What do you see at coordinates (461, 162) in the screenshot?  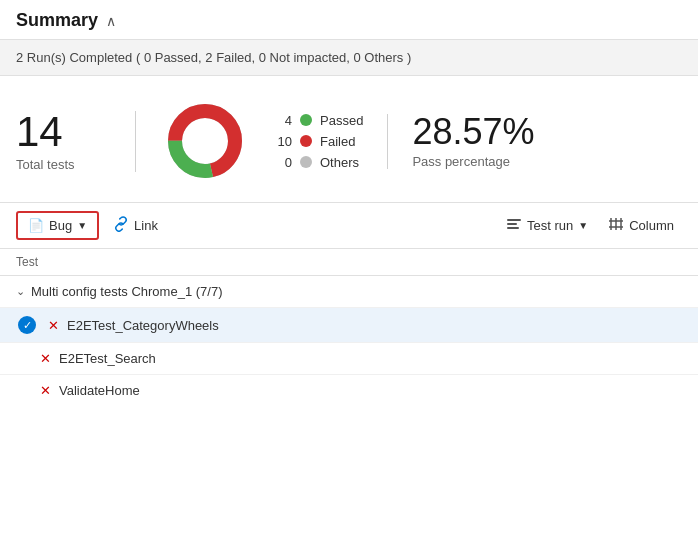 I see `pass-percentage-label: Pass percentage` at bounding box center [461, 162].